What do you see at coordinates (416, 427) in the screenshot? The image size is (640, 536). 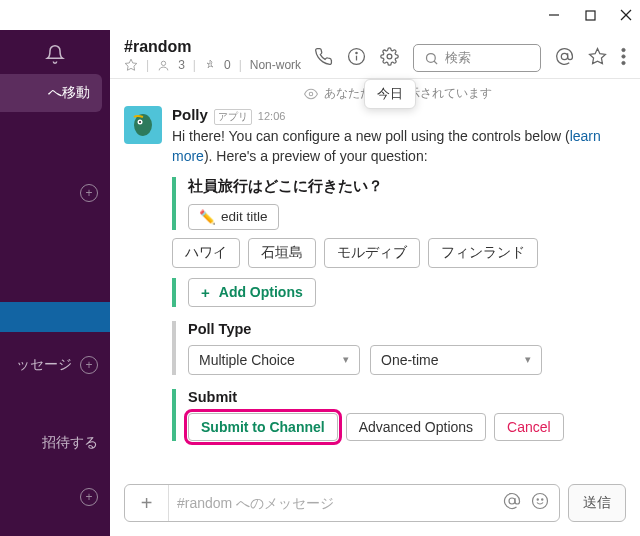 I see `advanced-options-button: Advanced Options` at bounding box center [416, 427].